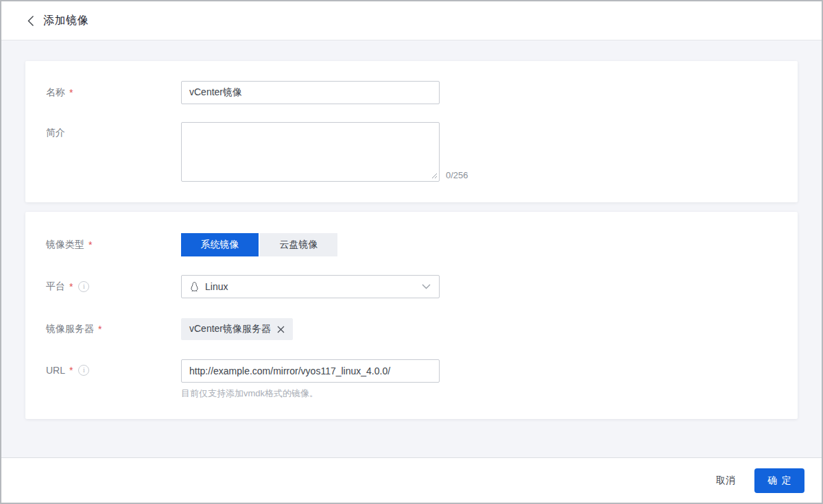 Image resolution: width=823 pixels, height=504 pixels. What do you see at coordinates (412, 329) in the screenshot?
I see `image-server-row: 镜像服务器* vCenter镜像服务器` at bounding box center [412, 329].